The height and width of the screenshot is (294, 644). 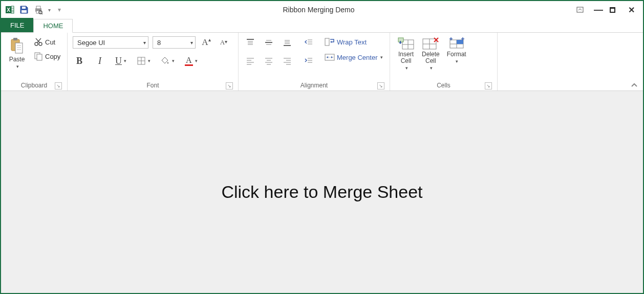 I want to click on align-right-button, so click(x=287, y=61).